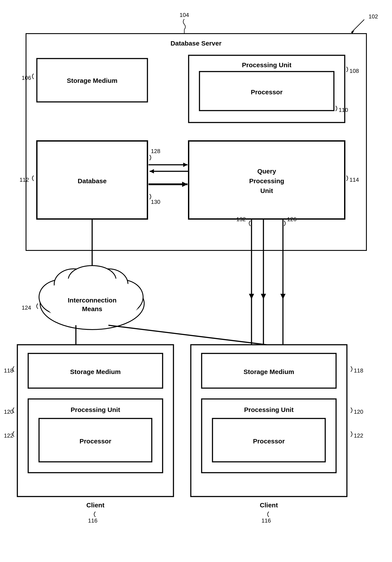 The width and height of the screenshot is (392, 562). What do you see at coordinates (343, 110) in the screenshot?
I see `ref-110: 110` at bounding box center [343, 110].